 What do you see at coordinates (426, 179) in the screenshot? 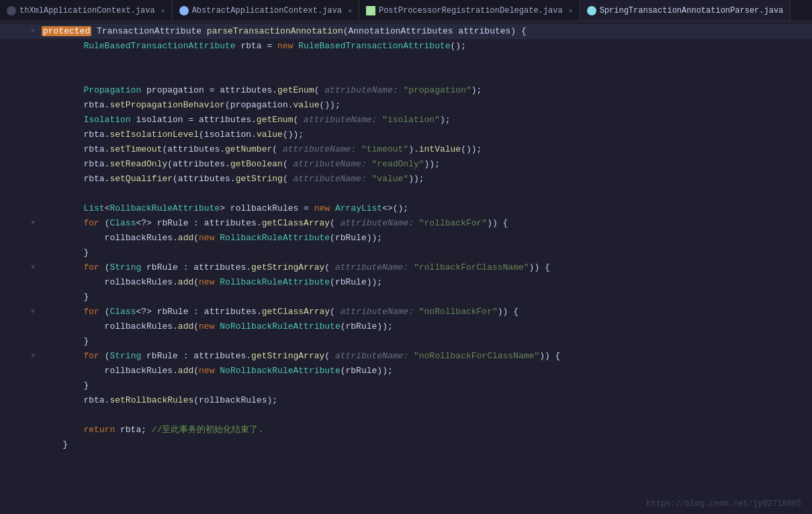
I see `line-content: rbta.setQualifier(attributes.getString( …` at bounding box center [426, 179].